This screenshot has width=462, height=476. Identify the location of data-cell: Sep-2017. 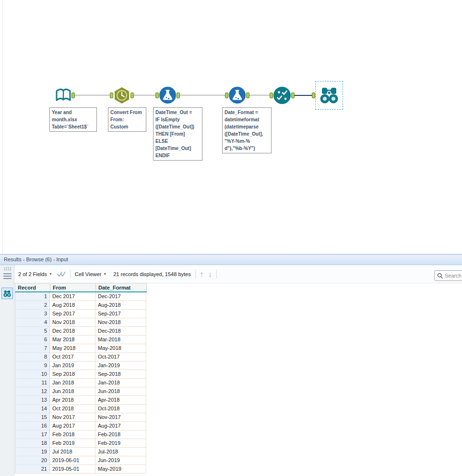
(121, 314).